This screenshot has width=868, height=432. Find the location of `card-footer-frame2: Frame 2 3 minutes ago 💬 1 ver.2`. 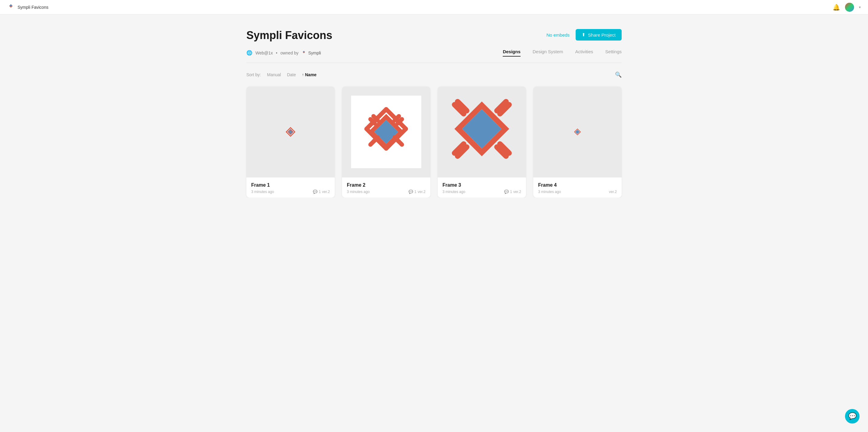

card-footer-frame2: Frame 2 3 minutes ago 💬 1 ver.2 is located at coordinates (386, 187).